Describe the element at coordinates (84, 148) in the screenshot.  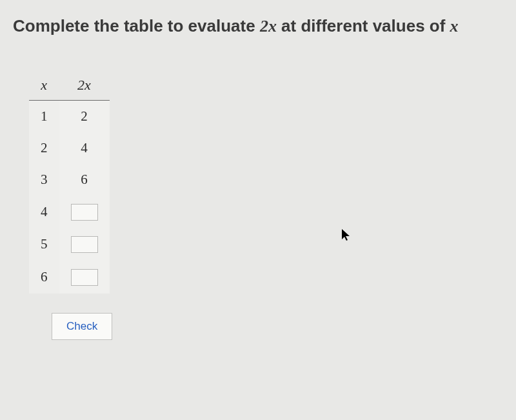
I see `val-cell: 4` at that location.